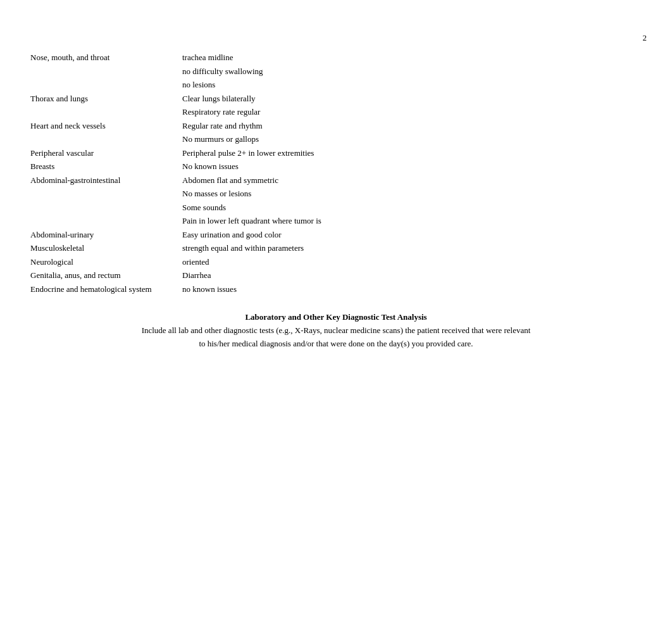 This screenshot has height=637, width=672. Describe the element at coordinates (336, 275) in the screenshot. I see `table-row: Genitalia, anus, and rectumDiarrhea` at that location.